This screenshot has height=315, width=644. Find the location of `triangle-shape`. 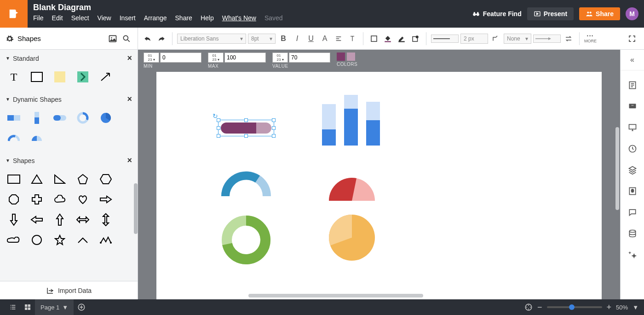

triangle-shape is located at coordinates (37, 179).